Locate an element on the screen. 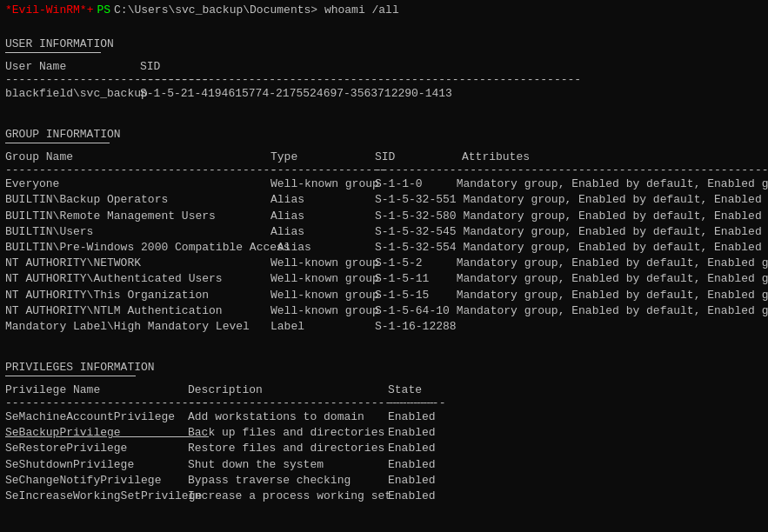 The width and height of the screenshot is (768, 532). prompt-line: *Evil-WinRM*+ PS C:\Users\svc_backup\Doc… is located at coordinates (384, 10).